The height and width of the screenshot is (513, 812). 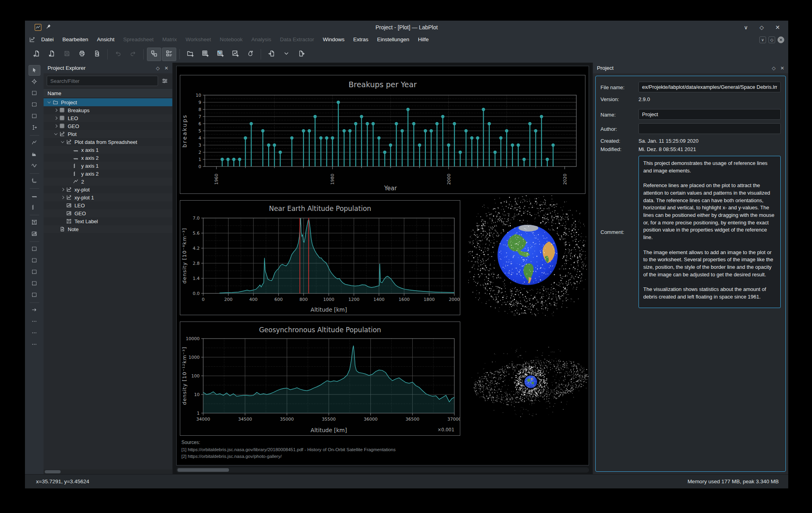 What do you see at coordinates (108, 190) in the screenshot?
I see `tree-item-xy-plot: xy-plot` at bounding box center [108, 190].